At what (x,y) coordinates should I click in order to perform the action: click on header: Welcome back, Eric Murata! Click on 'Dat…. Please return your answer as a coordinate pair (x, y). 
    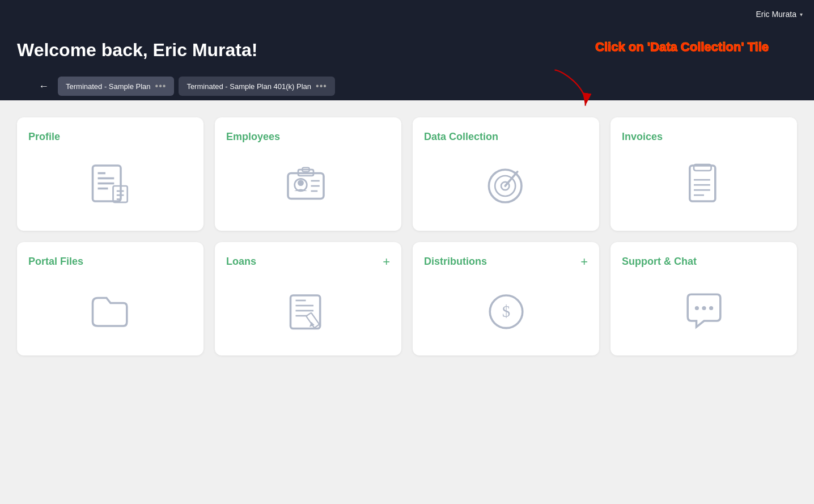
    Looking at the image, I should click on (407, 65).